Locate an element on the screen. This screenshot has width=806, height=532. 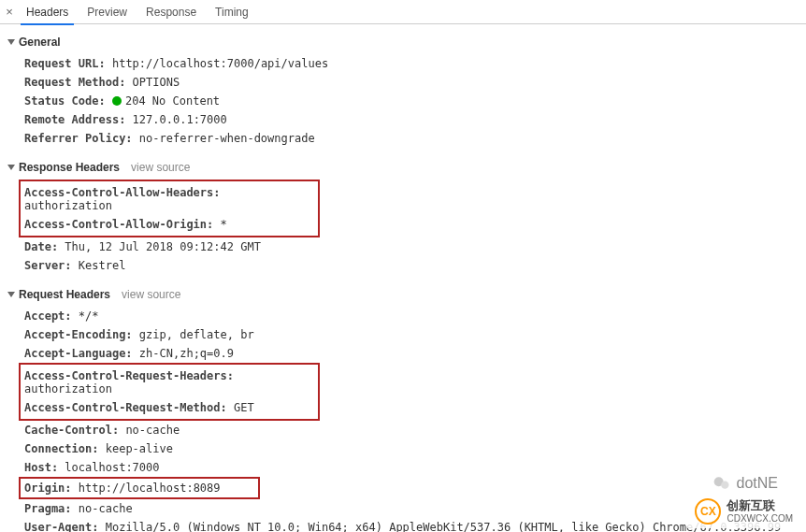
label: Status Code: is located at coordinates (65, 101).